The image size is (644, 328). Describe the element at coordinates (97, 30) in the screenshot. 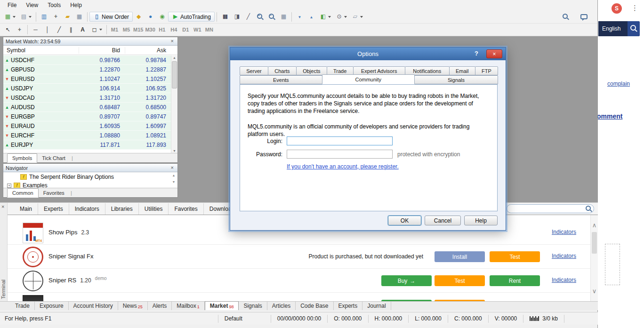

I see `shapes-button` at that location.